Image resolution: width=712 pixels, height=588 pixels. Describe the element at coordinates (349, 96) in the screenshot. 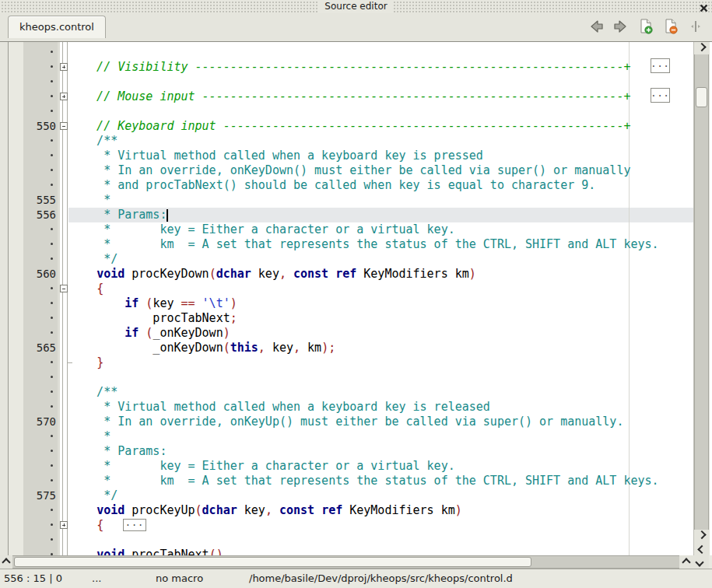

I see `code-line: // Mouse input -------------------------…` at that location.